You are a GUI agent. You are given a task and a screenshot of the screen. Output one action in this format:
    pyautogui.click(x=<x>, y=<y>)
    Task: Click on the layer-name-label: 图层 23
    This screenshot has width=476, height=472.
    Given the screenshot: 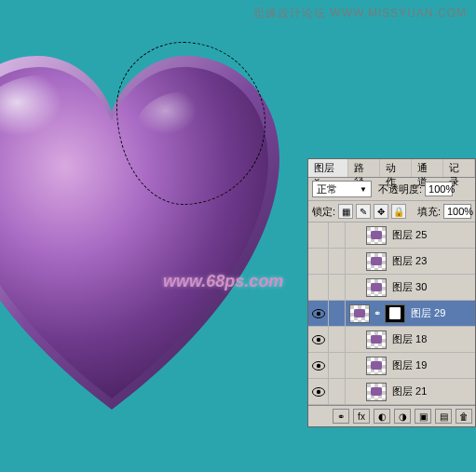 What is the action you would take?
    pyautogui.click(x=432, y=261)
    